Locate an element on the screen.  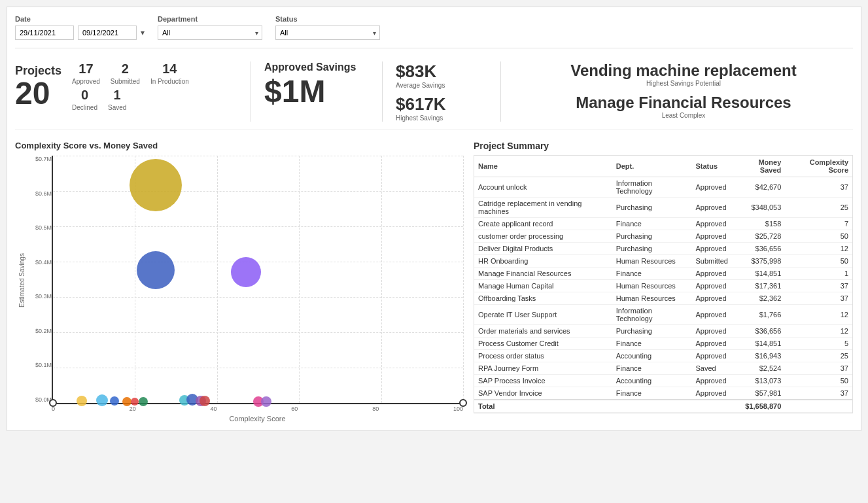
table-row: SAP Vendor Invoice Finance Approved $57,… is located at coordinates (663, 394).